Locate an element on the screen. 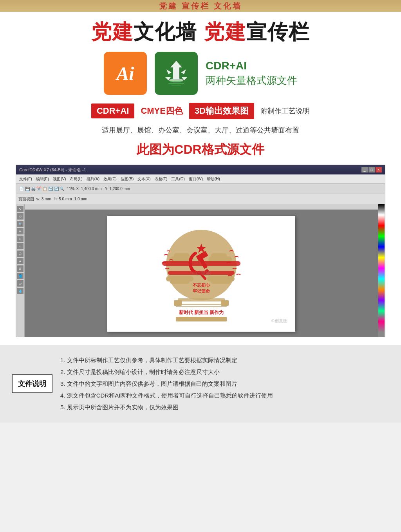 The height and width of the screenshot is (532, 401). minimize-button: _ is located at coordinates (365, 170).